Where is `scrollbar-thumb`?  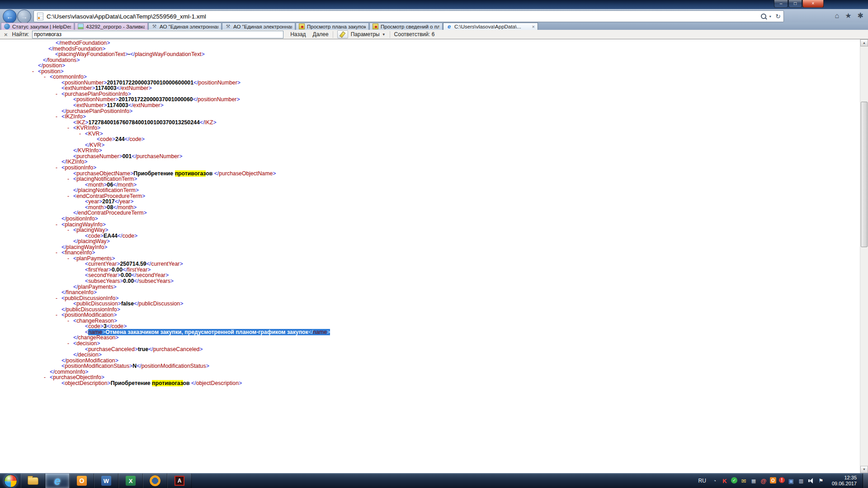 scrollbar-thumb is located at coordinates (864, 174).